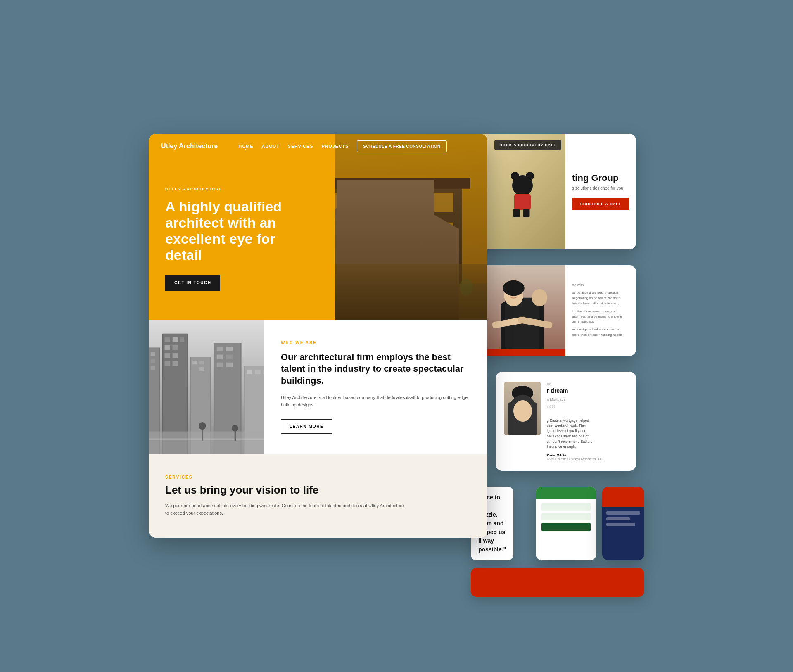 The height and width of the screenshot is (672, 793). What do you see at coordinates (318, 490) in the screenshot?
I see `services-title: Let us bring your vision to life` at bounding box center [318, 490].